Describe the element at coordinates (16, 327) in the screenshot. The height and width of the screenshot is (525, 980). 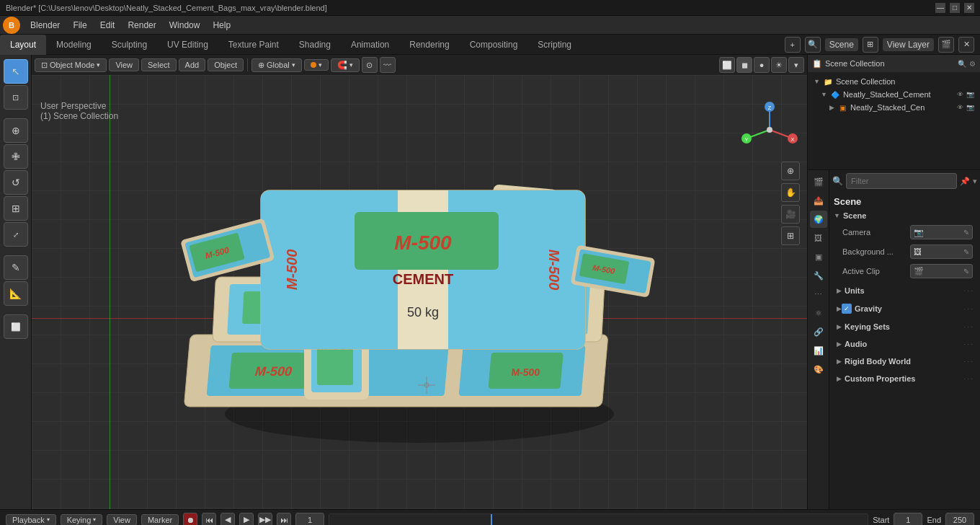
I see `primitive-tool-button: ⬜` at that location.